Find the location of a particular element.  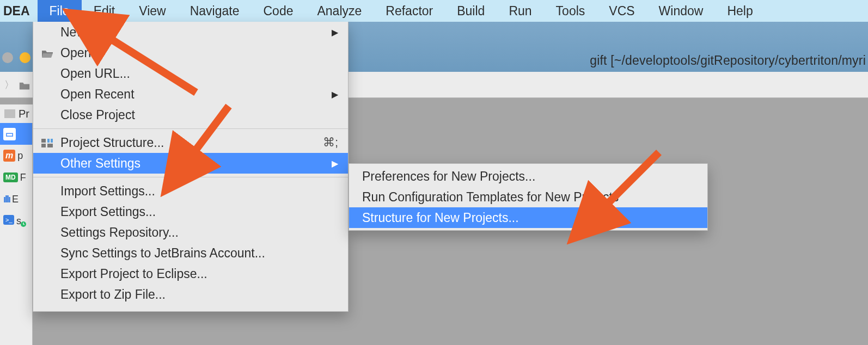

gutter-item-terminal: >_ s is located at coordinates (16, 221).